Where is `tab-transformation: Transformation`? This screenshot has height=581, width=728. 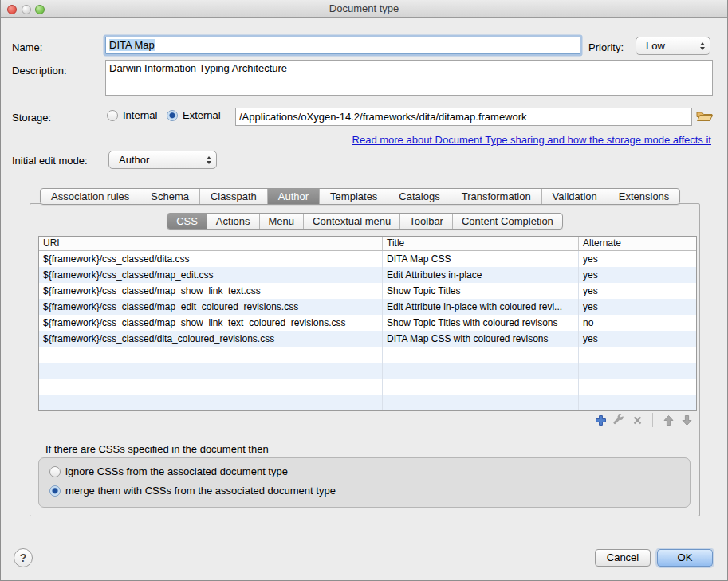
tab-transformation: Transformation is located at coordinates (497, 196).